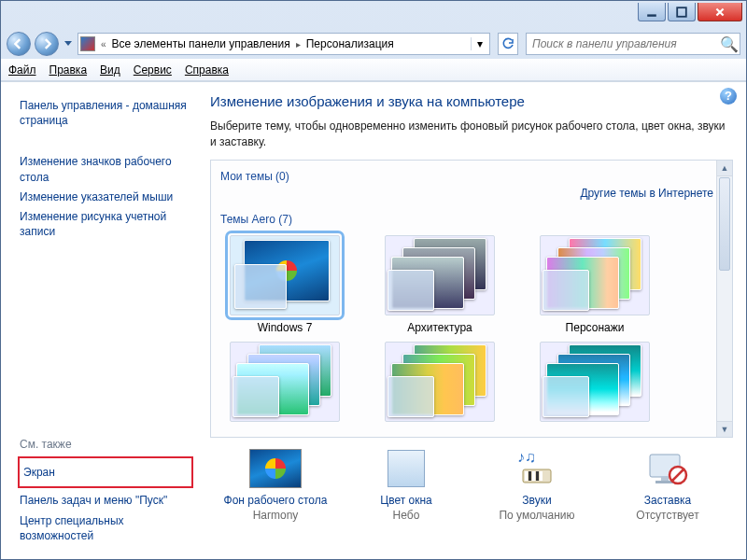  I want to click on theme-windows7: Windows 7, so click(285, 285).